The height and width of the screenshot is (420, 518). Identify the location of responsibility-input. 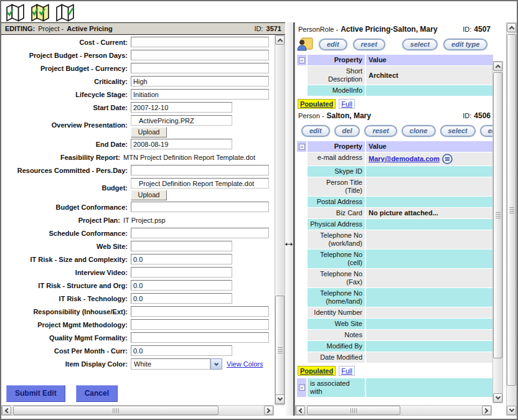
(200, 311).